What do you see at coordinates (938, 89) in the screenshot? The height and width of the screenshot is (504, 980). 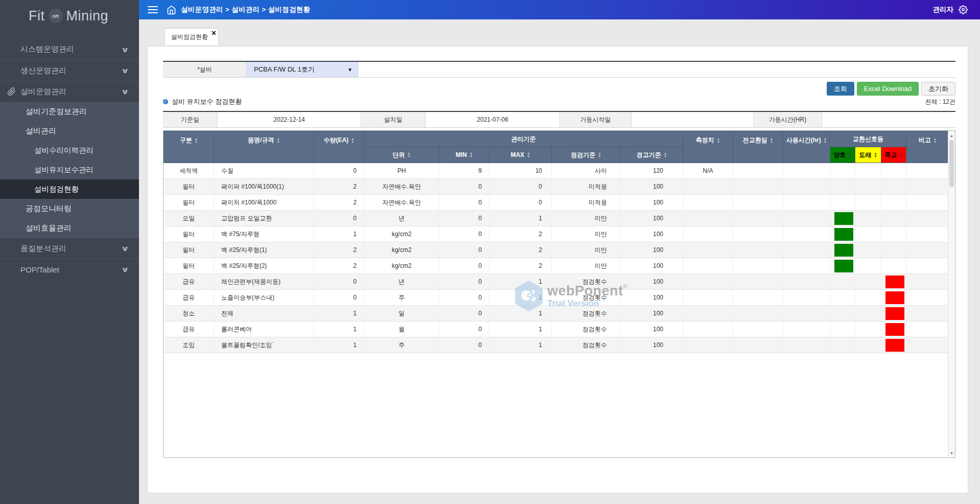 I see `reset-button: 초기화` at bounding box center [938, 89].